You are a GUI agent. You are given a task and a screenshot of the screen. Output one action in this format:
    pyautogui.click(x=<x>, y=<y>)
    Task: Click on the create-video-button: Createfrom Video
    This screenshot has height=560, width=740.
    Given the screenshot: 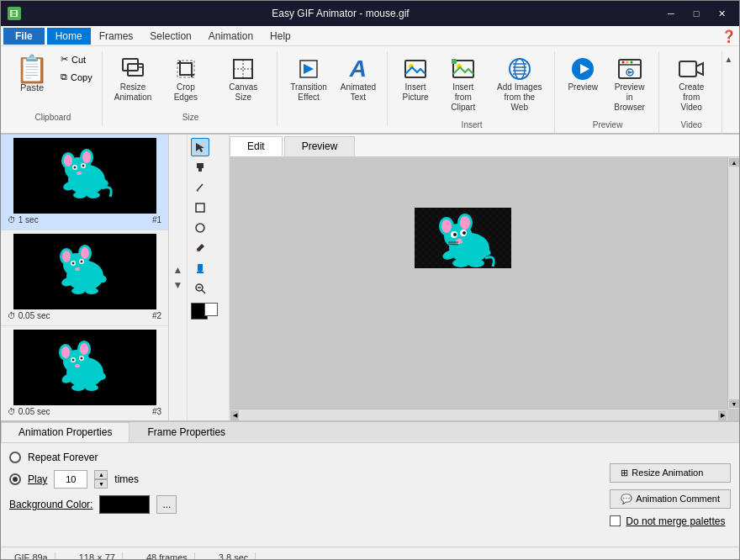 What is the action you would take?
    pyautogui.click(x=691, y=84)
    